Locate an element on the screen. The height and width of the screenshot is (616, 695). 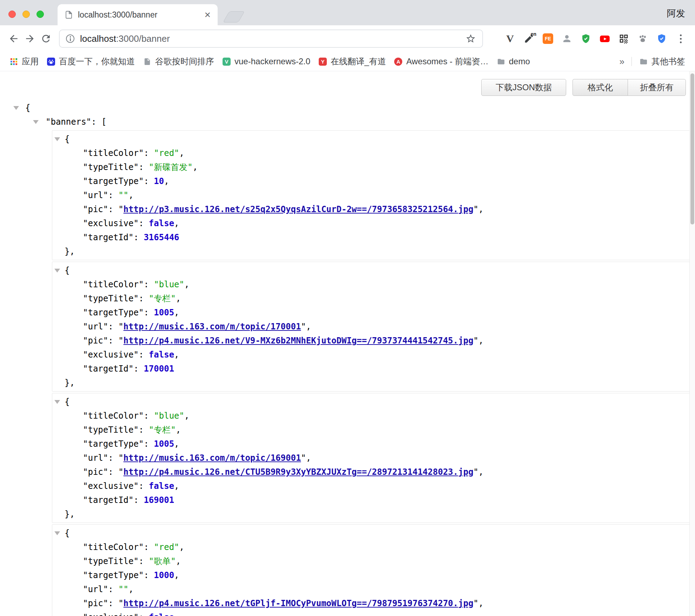
zoom-window-button is located at coordinates (40, 14).